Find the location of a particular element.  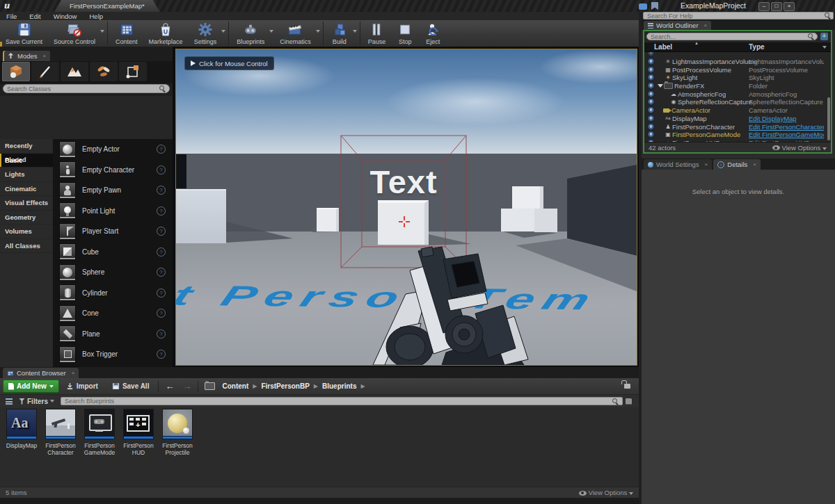

lock-icon is located at coordinates (628, 387).